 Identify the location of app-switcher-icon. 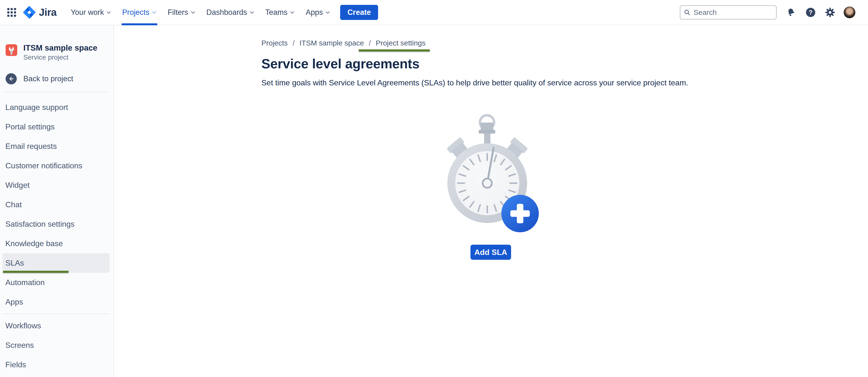
(11, 12).